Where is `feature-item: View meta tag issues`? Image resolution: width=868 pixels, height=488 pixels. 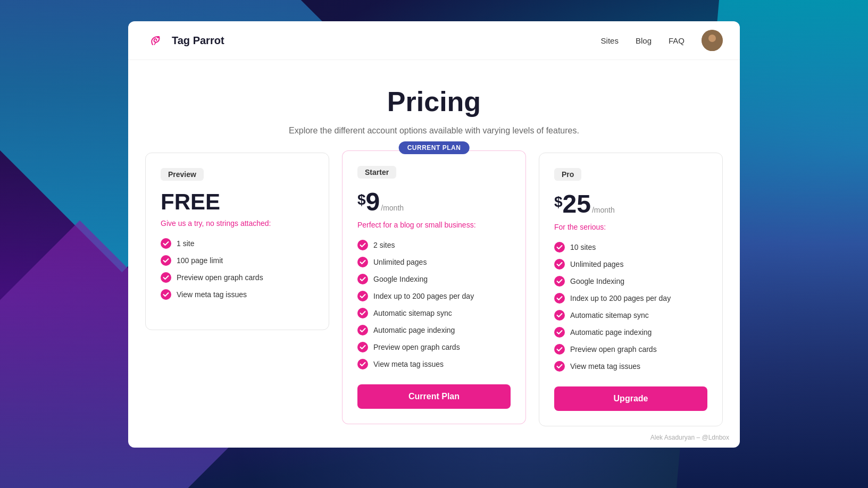 feature-item: View meta tag issues is located at coordinates (434, 364).